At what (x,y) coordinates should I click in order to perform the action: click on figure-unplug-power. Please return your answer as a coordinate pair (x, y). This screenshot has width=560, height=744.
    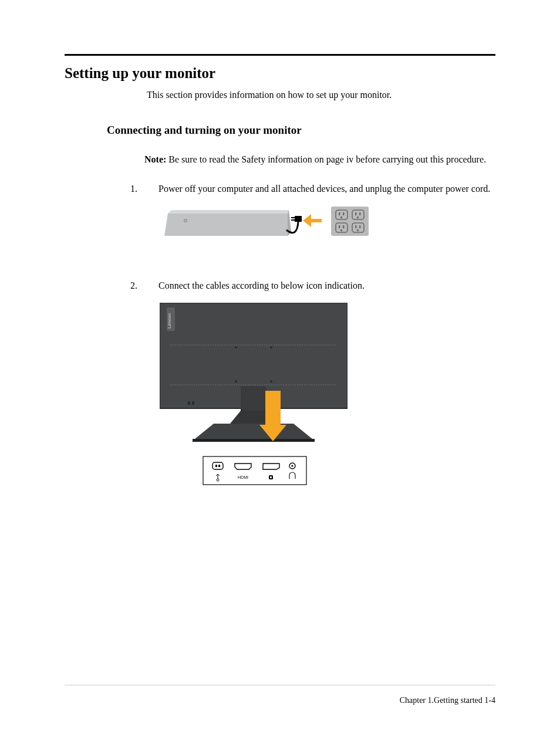
    Looking at the image, I should click on (270, 225).